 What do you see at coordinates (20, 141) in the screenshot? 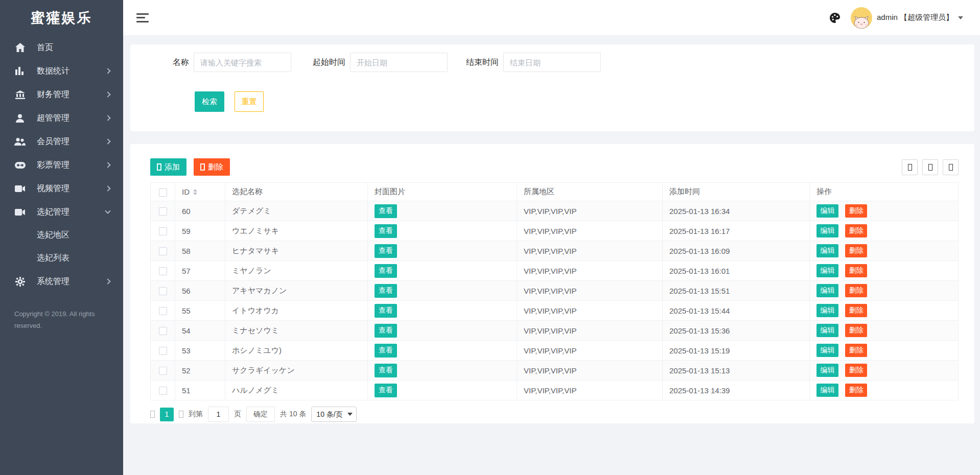
I see `members-icon` at bounding box center [20, 141].